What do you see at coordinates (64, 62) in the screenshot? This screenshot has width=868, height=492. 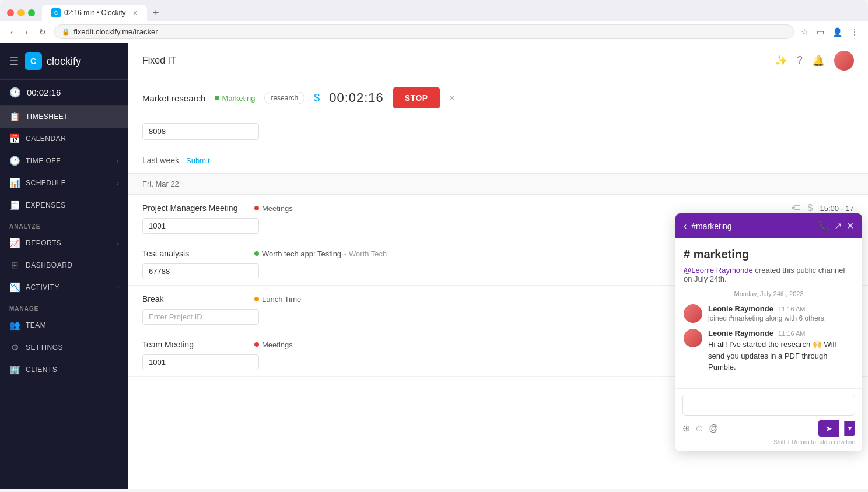 I see `sidebar-header: ☰ C clockify` at bounding box center [64, 62].